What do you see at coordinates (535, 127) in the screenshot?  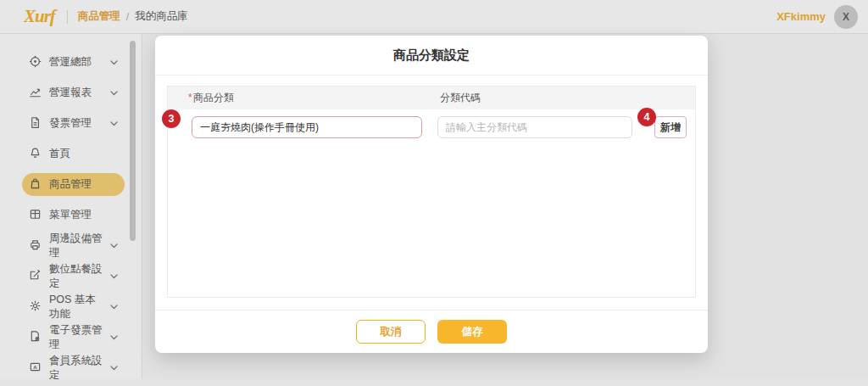 I see `category-code-input` at bounding box center [535, 127].